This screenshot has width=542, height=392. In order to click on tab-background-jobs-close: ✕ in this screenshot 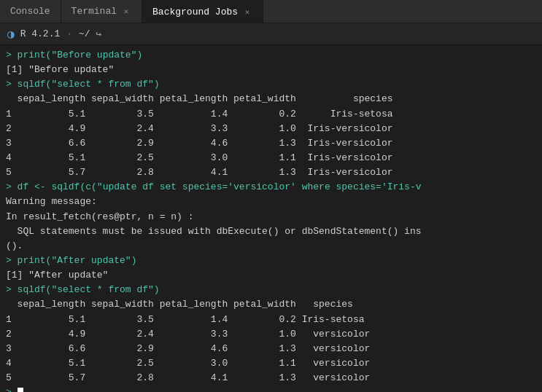, I will do `click(247, 12)`.